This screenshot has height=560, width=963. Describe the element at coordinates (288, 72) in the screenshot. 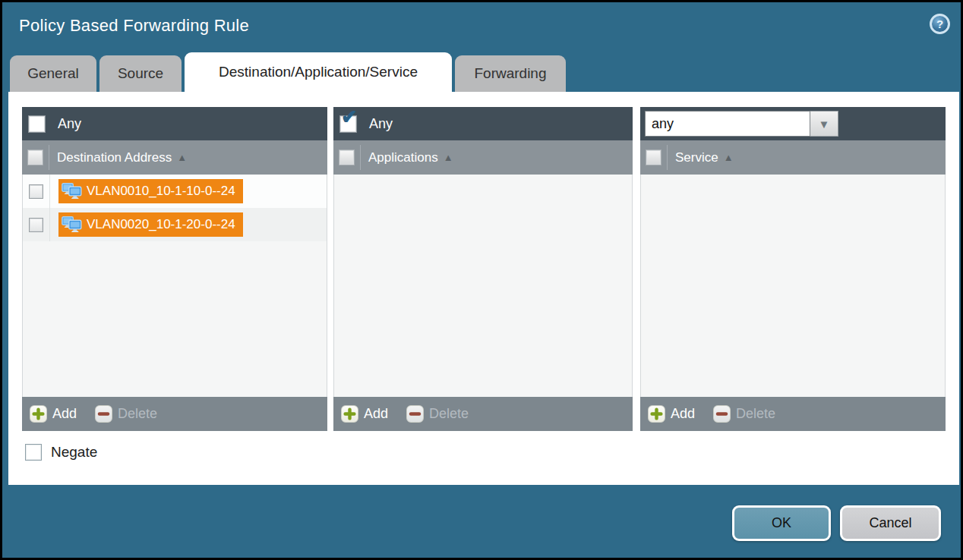

I see `tab-bar: General Source Destination/Application/S…` at that location.